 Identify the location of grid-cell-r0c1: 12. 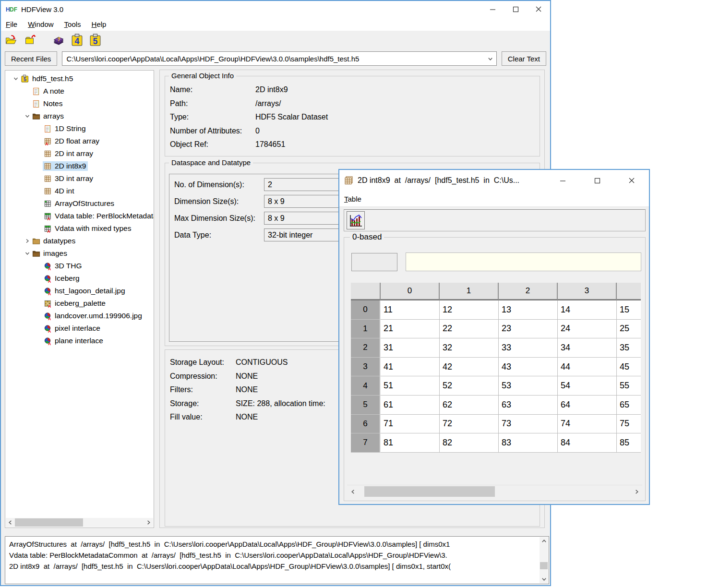
(469, 310).